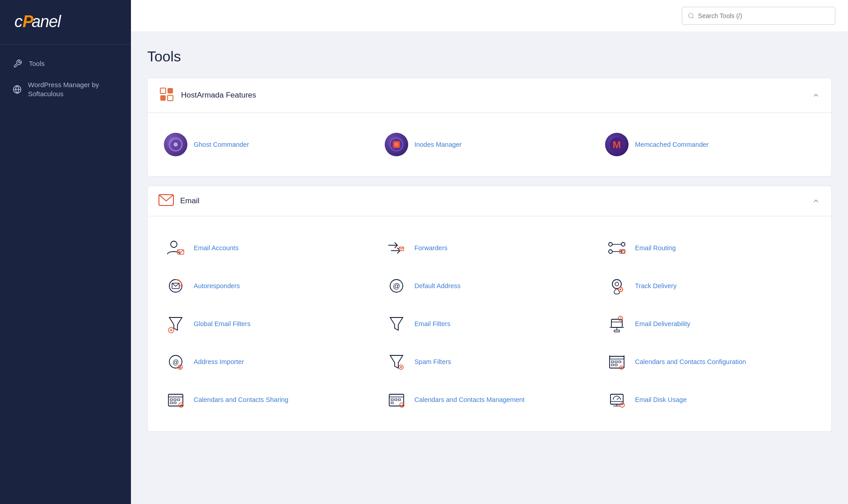 This screenshot has width=848, height=504. I want to click on wordpress-icon, so click(17, 89).